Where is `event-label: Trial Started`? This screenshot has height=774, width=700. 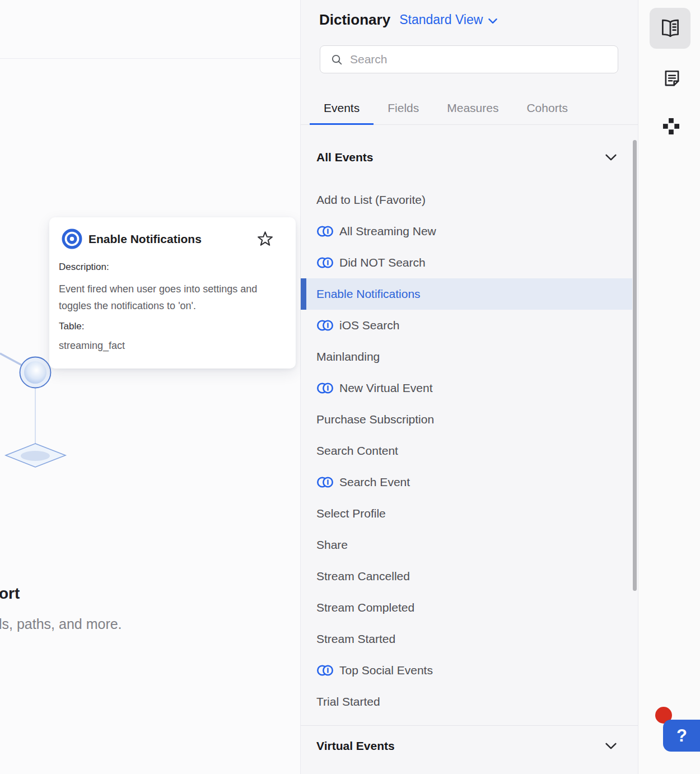
event-label: Trial Started is located at coordinates (348, 702).